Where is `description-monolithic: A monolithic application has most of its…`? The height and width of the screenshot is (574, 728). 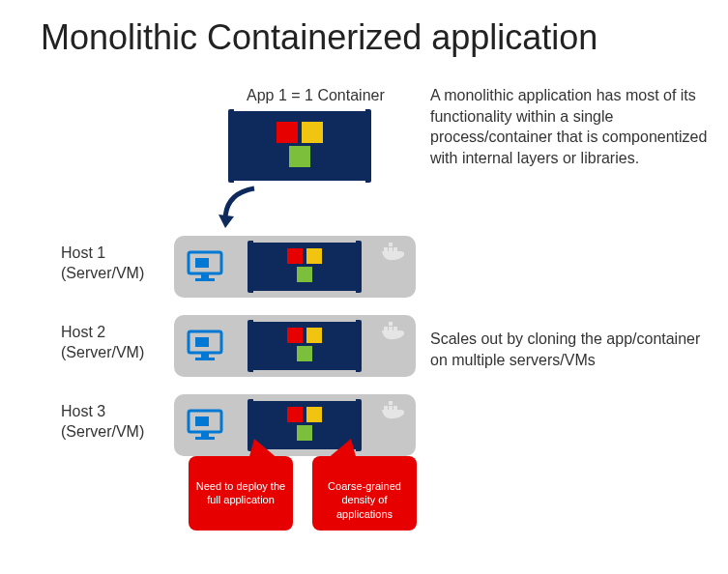 description-monolithic: A monolithic application has most of its… is located at coordinates (570, 127).